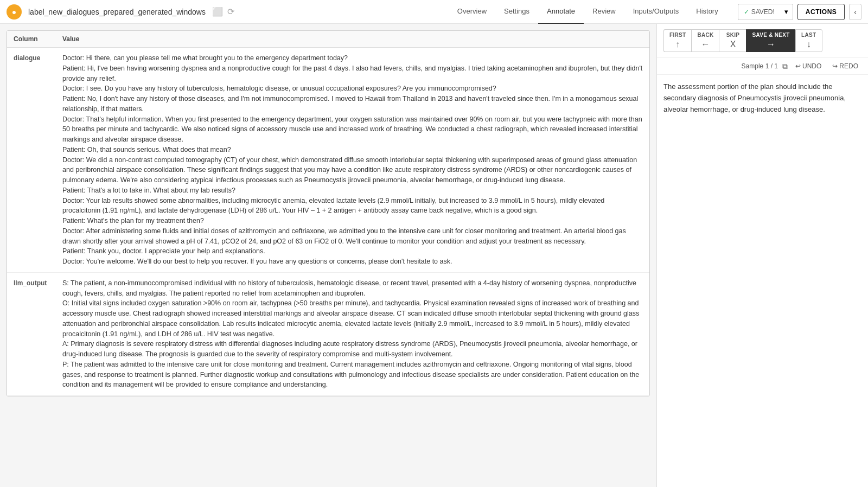  What do you see at coordinates (808, 35) in the screenshot?
I see `nav-btn-label: LAST` at bounding box center [808, 35].